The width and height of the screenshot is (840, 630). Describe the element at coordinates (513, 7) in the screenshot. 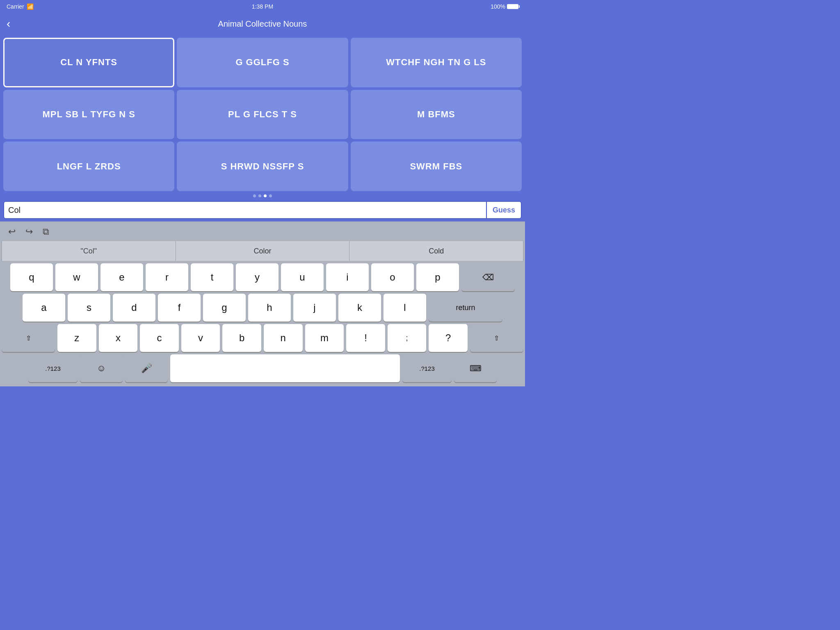

I see `battery-fill` at that location.